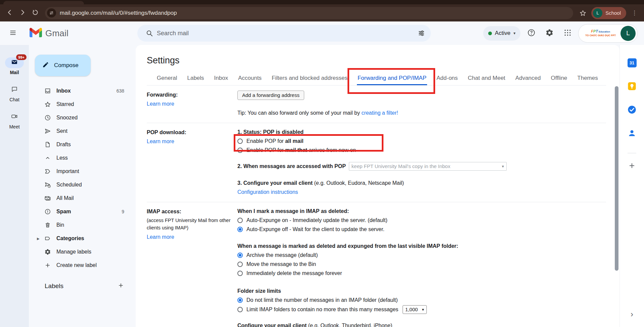 This screenshot has width=644, height=327. What do you see at coordinates (63, 65) in the screenshot?
I see `compose-button: Compose` at bounding box center [63, 65].